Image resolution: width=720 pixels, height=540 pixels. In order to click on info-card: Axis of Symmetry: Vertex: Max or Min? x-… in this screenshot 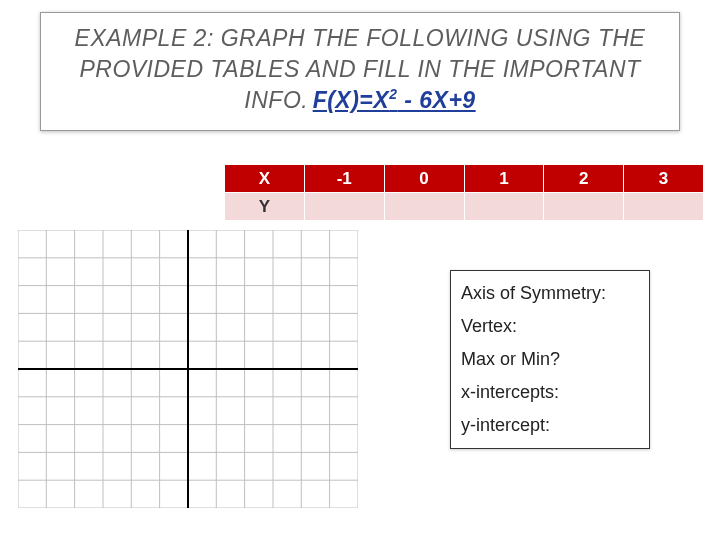, I will do `click(550, 360)`.